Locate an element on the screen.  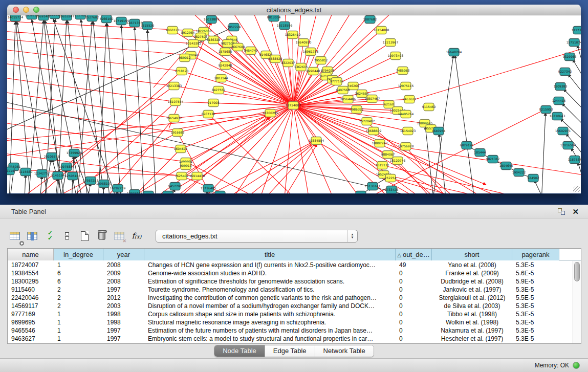
table-settings-icon is located at coordinates (15, 236).